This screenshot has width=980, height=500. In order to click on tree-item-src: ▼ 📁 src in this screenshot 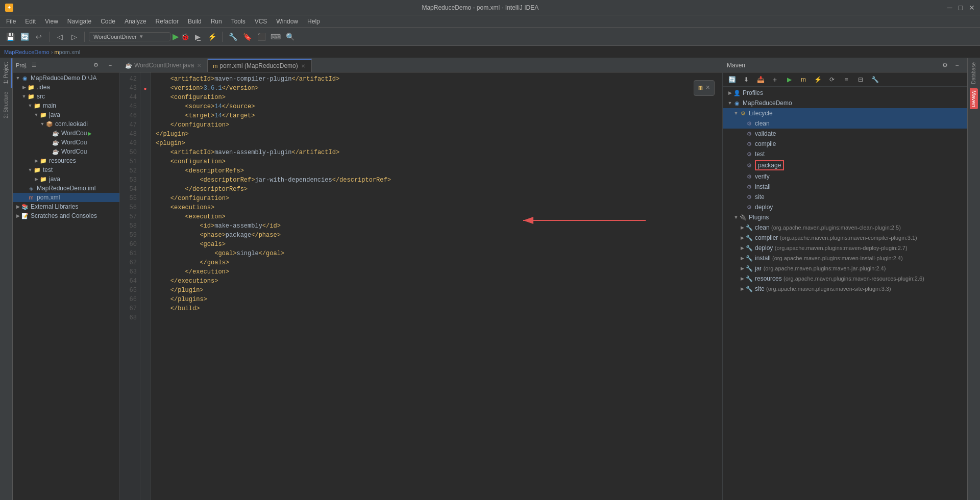, I will do `click(66, 96)`.